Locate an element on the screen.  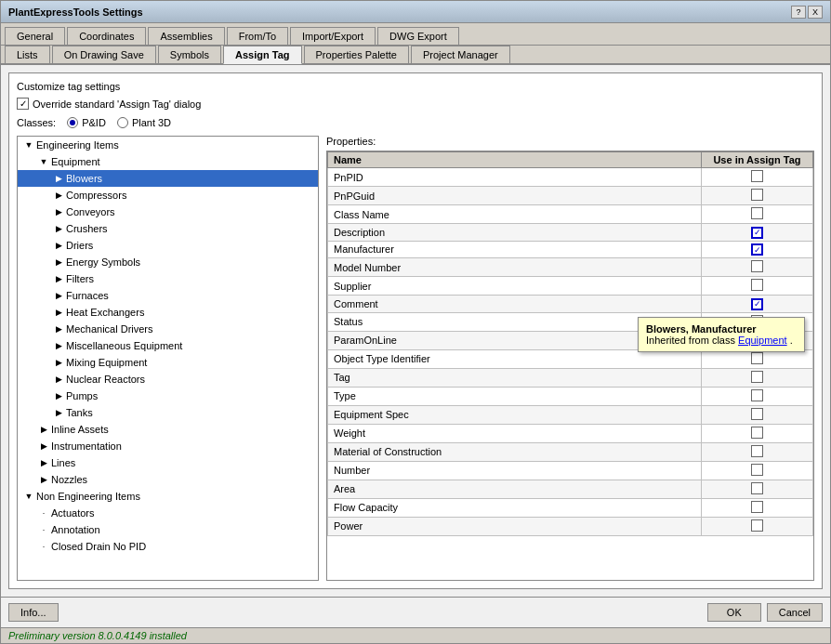
tree-item-heat-exchangers: ▶ Heat Exchangers is located at coordinates (167, 312).